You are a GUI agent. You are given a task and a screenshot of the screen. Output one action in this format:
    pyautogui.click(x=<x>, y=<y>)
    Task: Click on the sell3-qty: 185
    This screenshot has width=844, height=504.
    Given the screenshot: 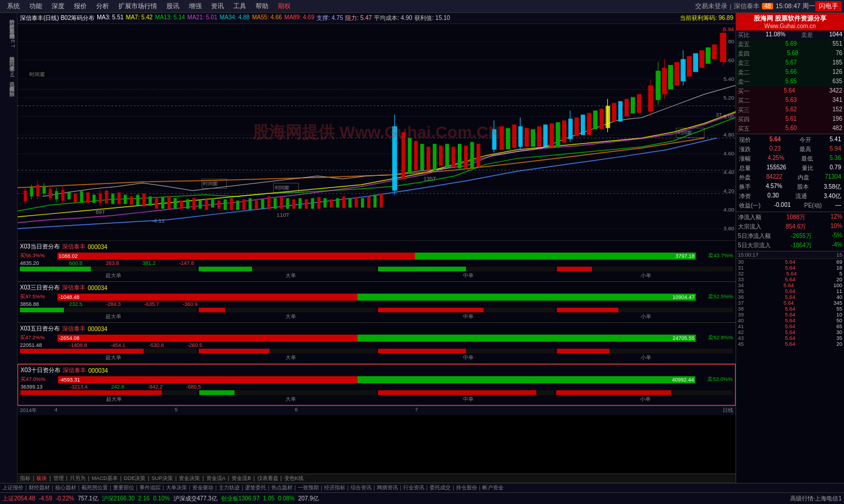 What is the action you would take?
    pyautogui.click(x=837, y=63)
    